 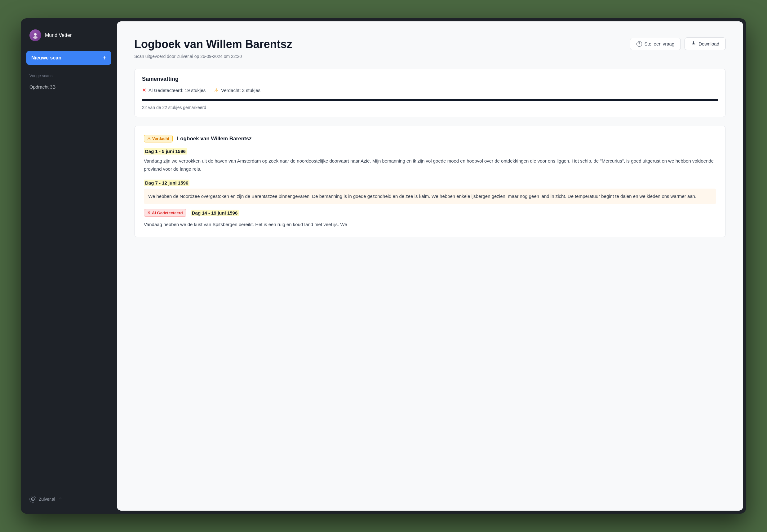 I want to click on summary-title: Samenvatting, so click(x=430, y=79).